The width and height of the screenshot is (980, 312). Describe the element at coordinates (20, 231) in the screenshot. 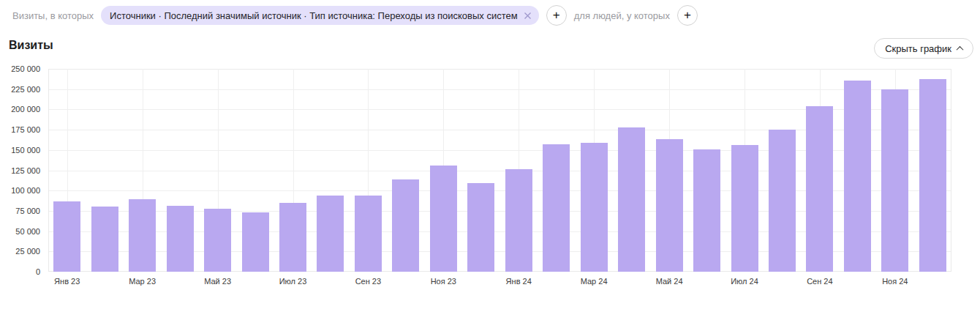

I see `y-axis-tick-label: 50 000` at that location.